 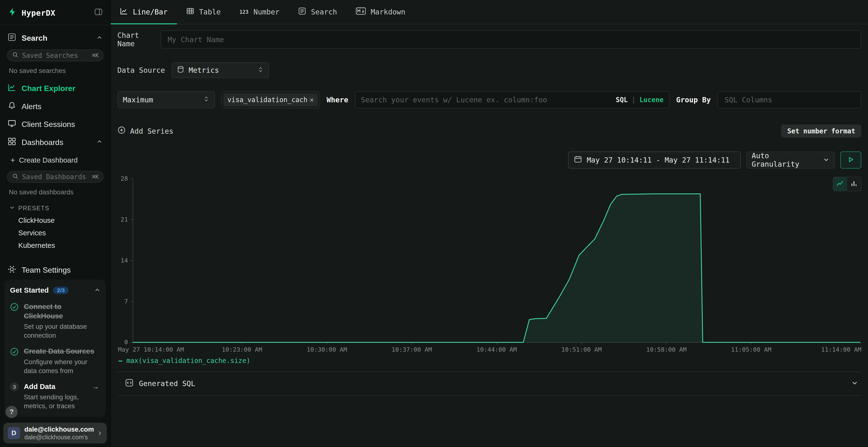 What do you see at coordinates (161, 100) in the screenshot?
I see `aggregation-value: Maximum` at bounding box center [161, 100].